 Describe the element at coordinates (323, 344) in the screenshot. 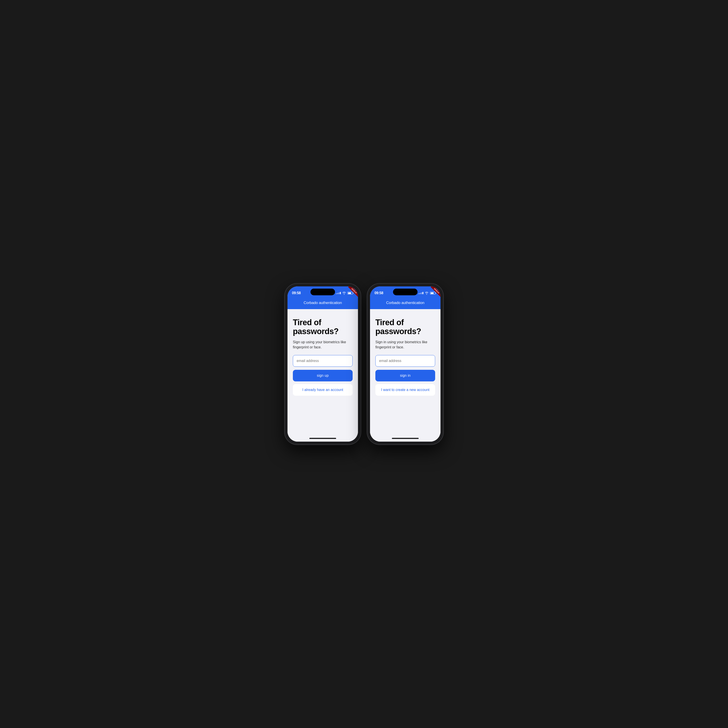

I see `subtitle-signup: Sign up using your biometrics like finge…` at that location.